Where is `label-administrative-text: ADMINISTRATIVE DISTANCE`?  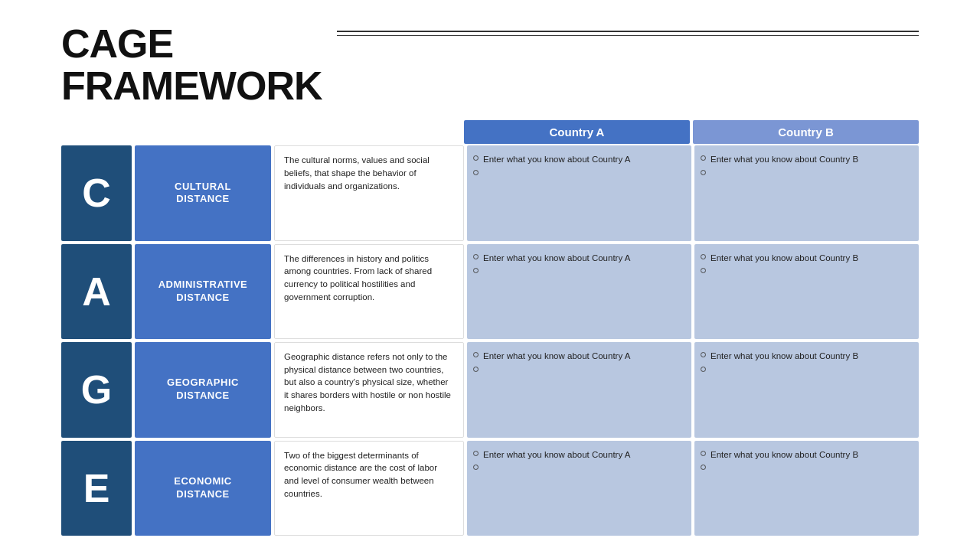 label-administrative-text: ADMINISTRATIVE DISTANCE is located at coordinates (204, 292).